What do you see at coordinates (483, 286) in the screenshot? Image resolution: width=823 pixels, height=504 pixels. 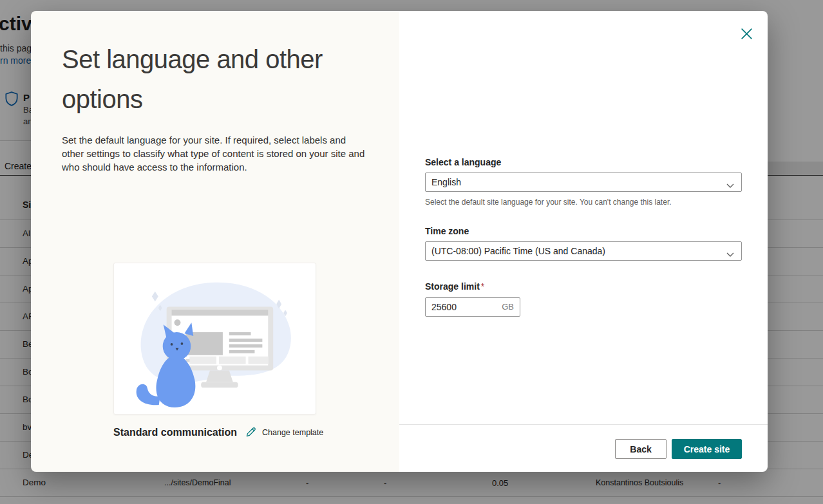 I see `required-asterisk: *` at bounding box center [483, 286].